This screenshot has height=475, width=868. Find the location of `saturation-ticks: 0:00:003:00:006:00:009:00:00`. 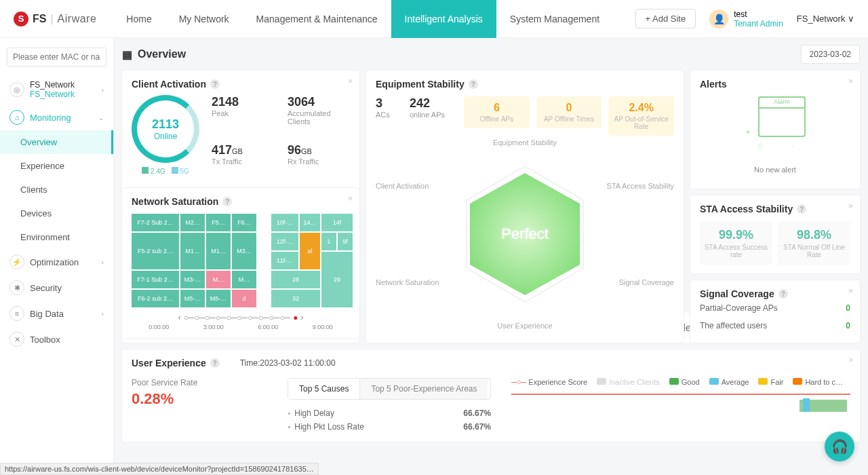

saturation-ticks: 0:00:003:00:006:00:009:00:00 is located at coordinates (241, 327).